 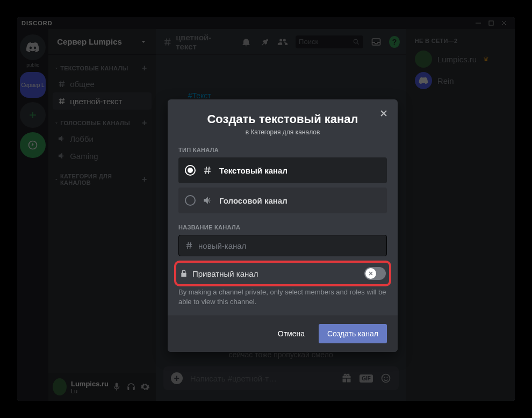 I want to click on channel-type-voice: Голосовой канал, so click(x=283, y=200).